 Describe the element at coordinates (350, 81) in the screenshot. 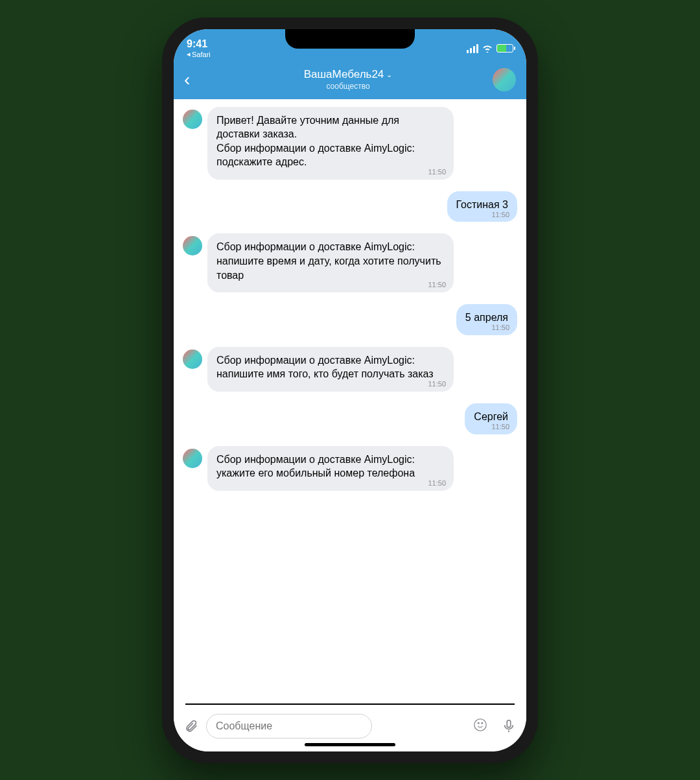

I see `chat-header: ‹ ВашаМебель24 ⌄ сообщество` at that location.